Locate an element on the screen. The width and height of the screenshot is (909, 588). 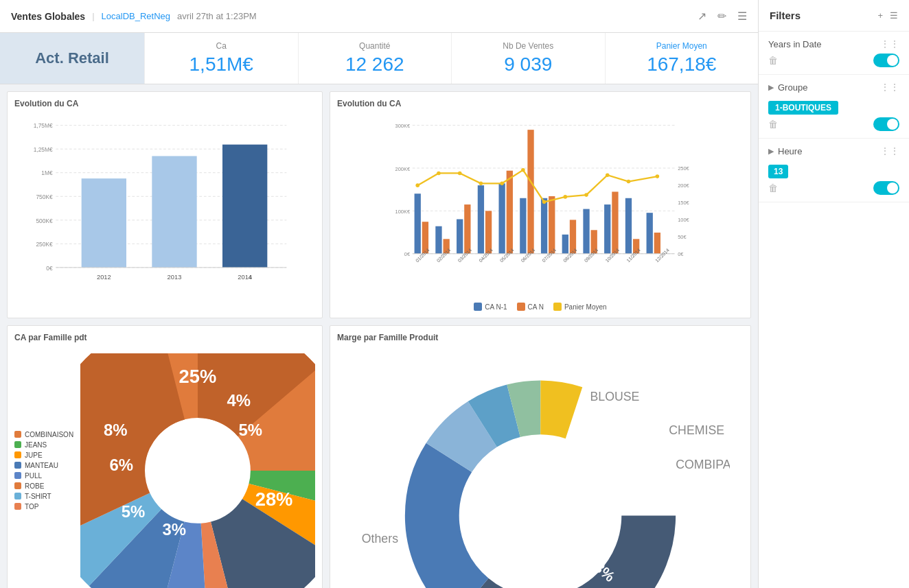
svg-text: 300K€ is located at coordinates (403, 126).